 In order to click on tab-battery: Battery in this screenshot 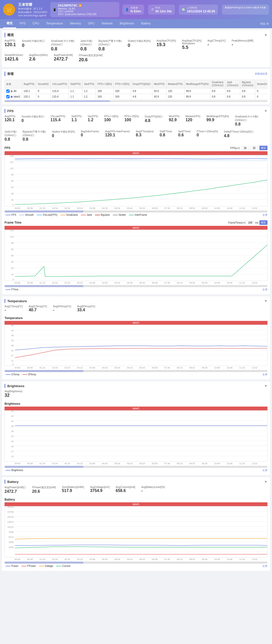, I will do `click(146, 24)`.